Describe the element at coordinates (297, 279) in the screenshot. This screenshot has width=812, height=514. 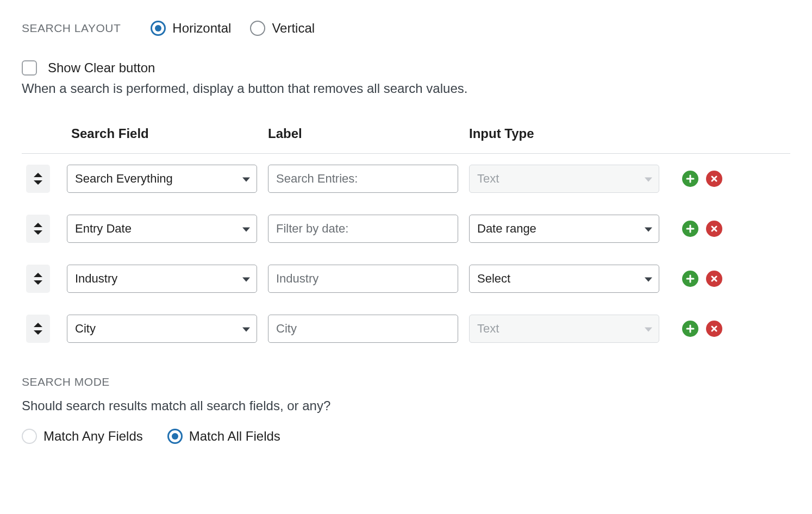
I see `input-value: Industry` at that location.